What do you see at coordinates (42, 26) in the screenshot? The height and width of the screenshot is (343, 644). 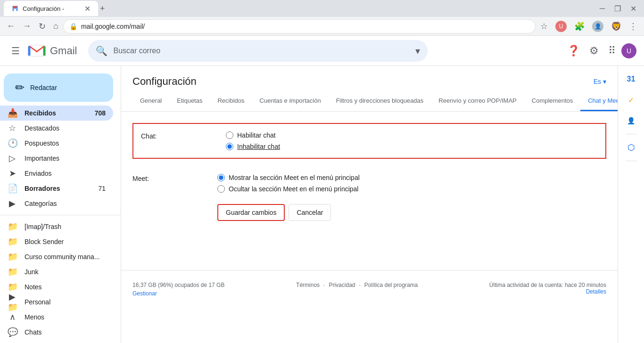 I see `refresh-button: ↻` at bounding box center [42, 26].